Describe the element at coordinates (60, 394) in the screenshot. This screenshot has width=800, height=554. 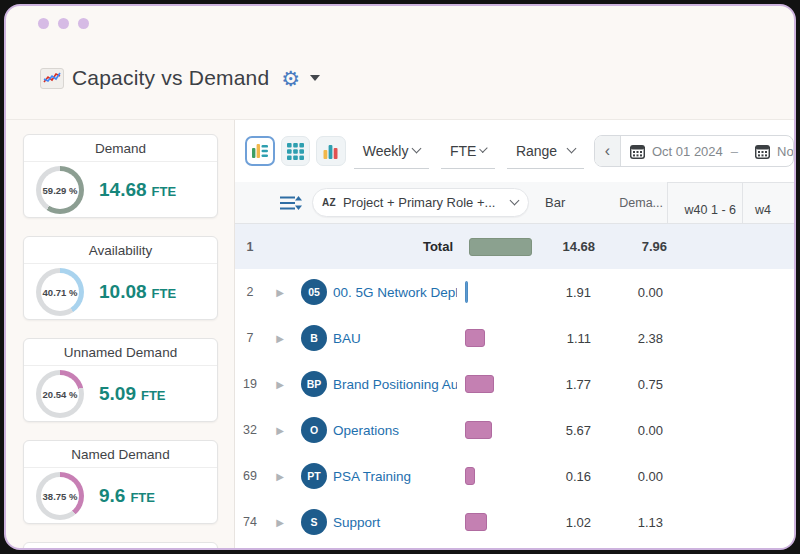
I see `unnamed-demand-donut-chart: 20.54 %` at that location.